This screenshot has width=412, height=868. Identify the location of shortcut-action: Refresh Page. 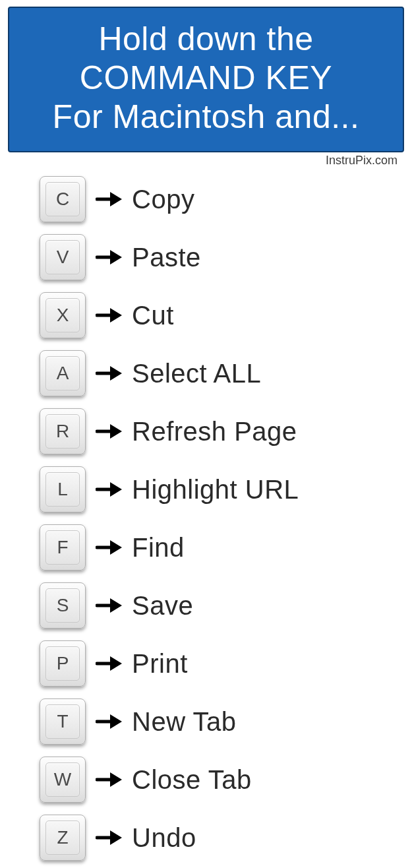
(215, 431).